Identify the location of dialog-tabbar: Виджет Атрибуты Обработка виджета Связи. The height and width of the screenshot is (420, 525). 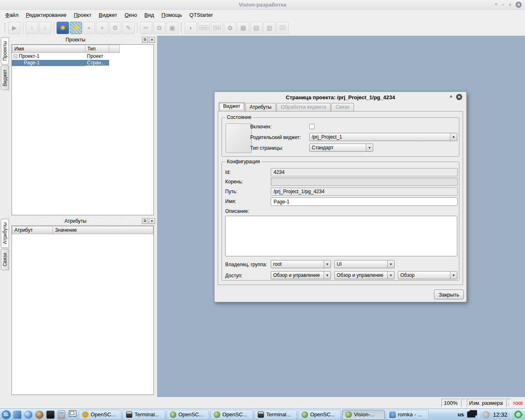
(342, 107).